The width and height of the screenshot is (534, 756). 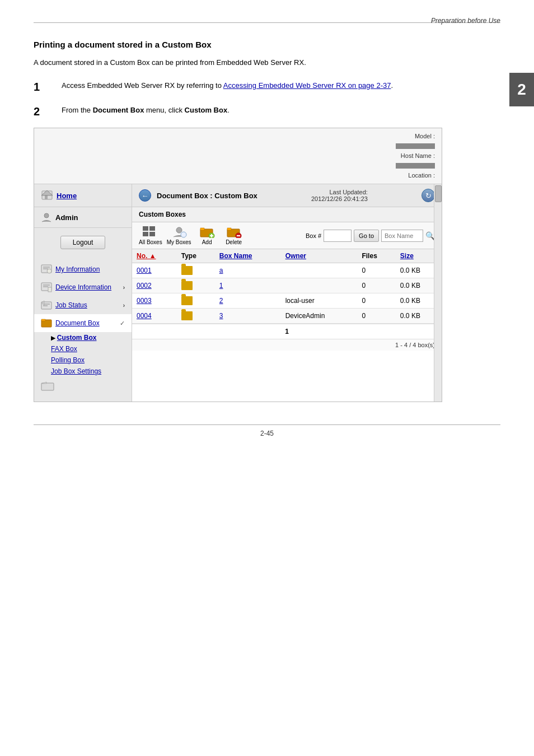 I want to click on custom-box-link: Custom Box, so click(x=77, y=338).